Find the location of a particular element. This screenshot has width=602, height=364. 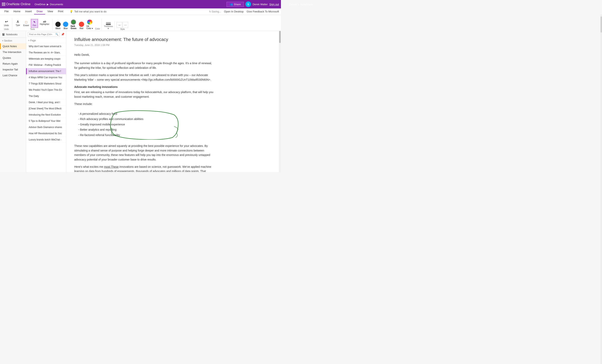

tab-home: Home is located at coordinates (17, 11).